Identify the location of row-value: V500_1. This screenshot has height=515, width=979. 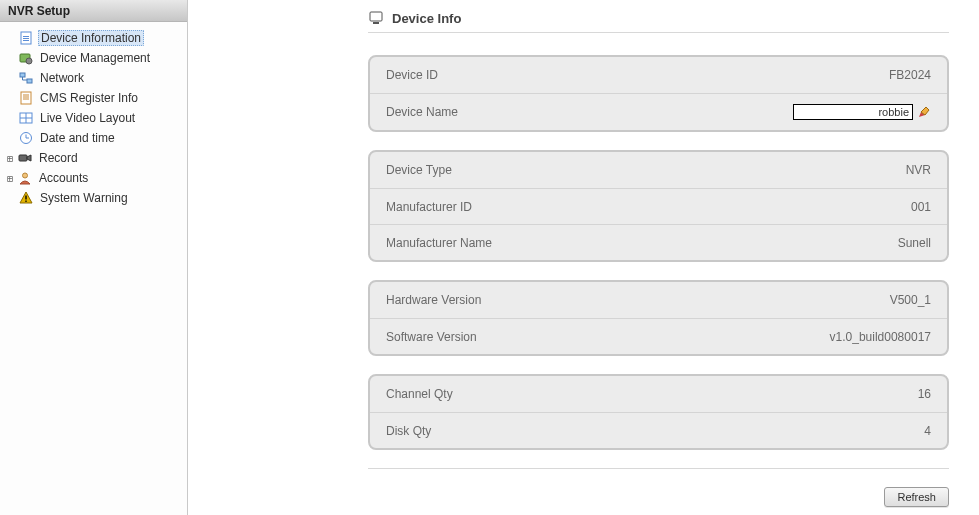
(910, 300).